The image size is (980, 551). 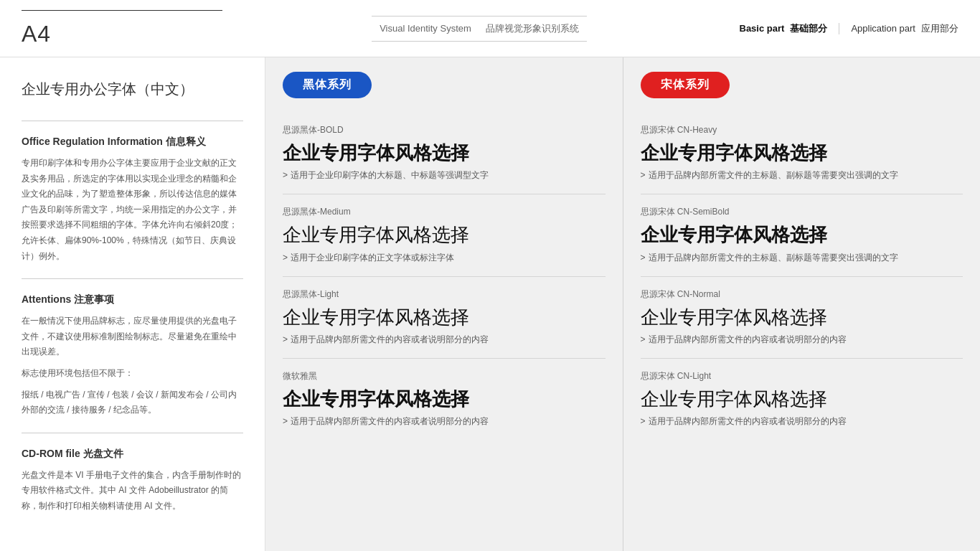 I want to click on sidebar-main-title: 企业专用办公字体（中文）, so click(x=132, y=89).